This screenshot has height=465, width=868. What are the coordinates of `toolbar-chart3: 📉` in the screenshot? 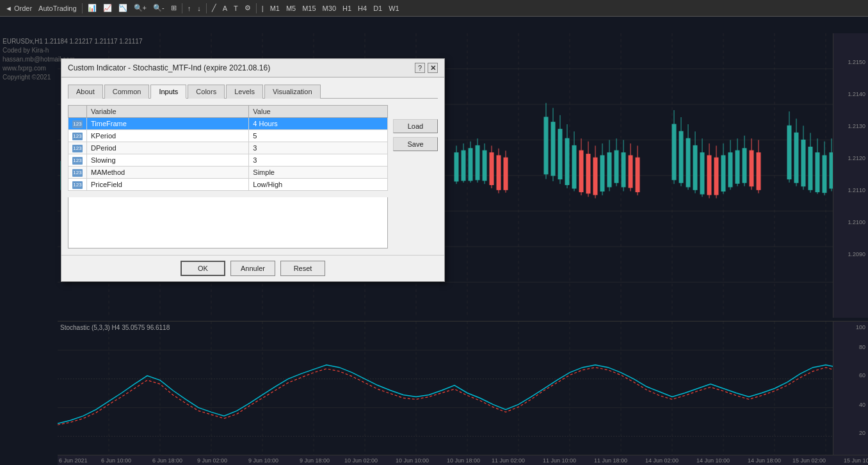 It's located at (123, 8).